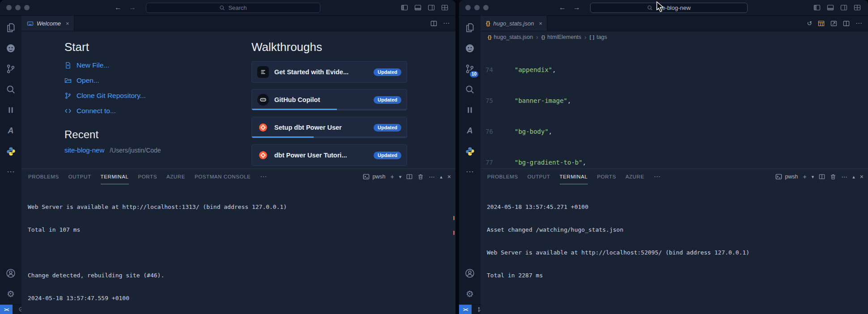 Image resolution: width=868 pixels, height=314 pixels. Describe the element at coordinates (144, 96) in the screenshot. I see `clone-repo-link: Clone Git Repository...` at that location.